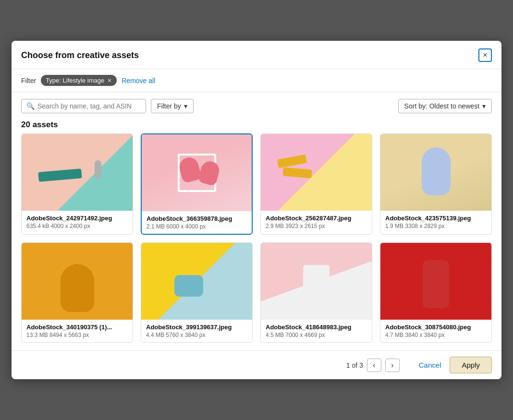 This screenshot has height=420, width=513. I want to click on filter-tag-remove-icon: ✕, so click(110, 81).